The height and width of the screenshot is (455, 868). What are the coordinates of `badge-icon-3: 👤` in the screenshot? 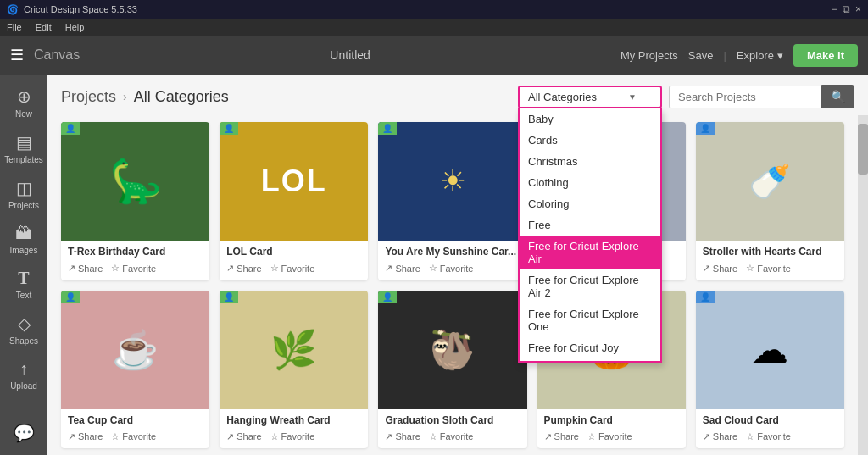 It's located at (387, 129).